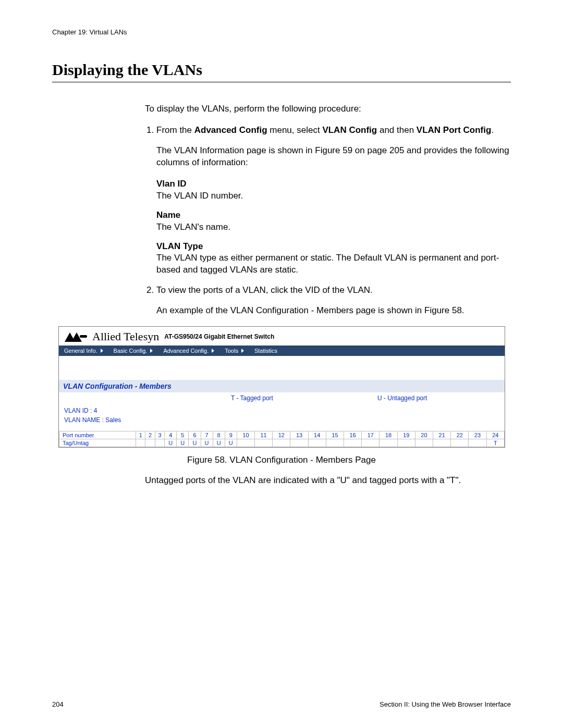  I want to click on legend-tagged: T - Tagged port, so click(252, 398).